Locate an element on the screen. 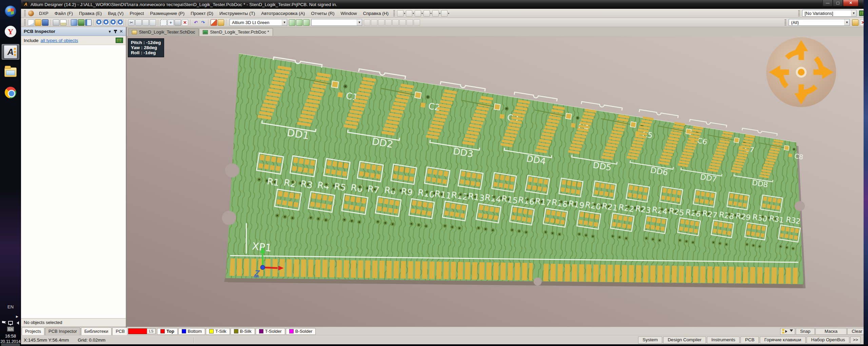  action-center-flag-icon is located at coordinates (4, 323).